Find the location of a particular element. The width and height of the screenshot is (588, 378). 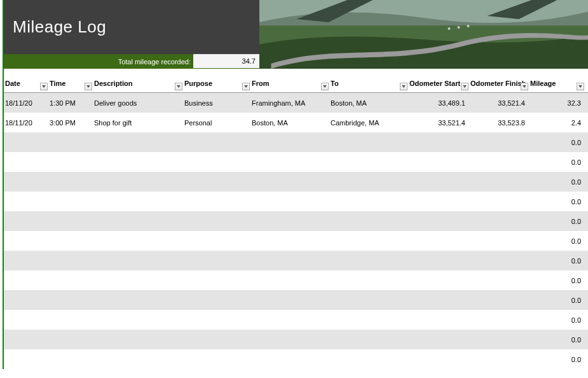

cell: Cambridge, MA is located at coordinates (369, 123).